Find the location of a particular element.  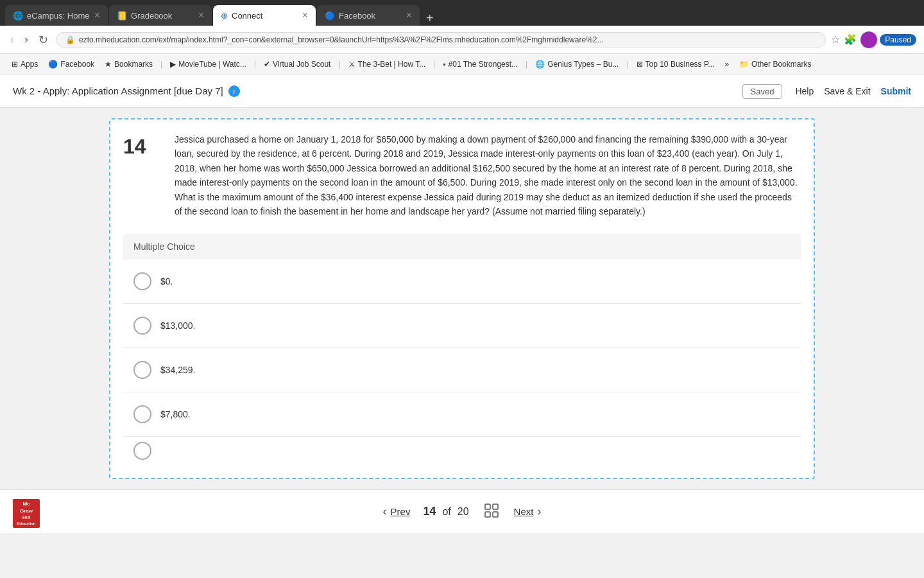

question-text: Jessica purchased a home on January 1, 2… is located at coordinates (488, 175).